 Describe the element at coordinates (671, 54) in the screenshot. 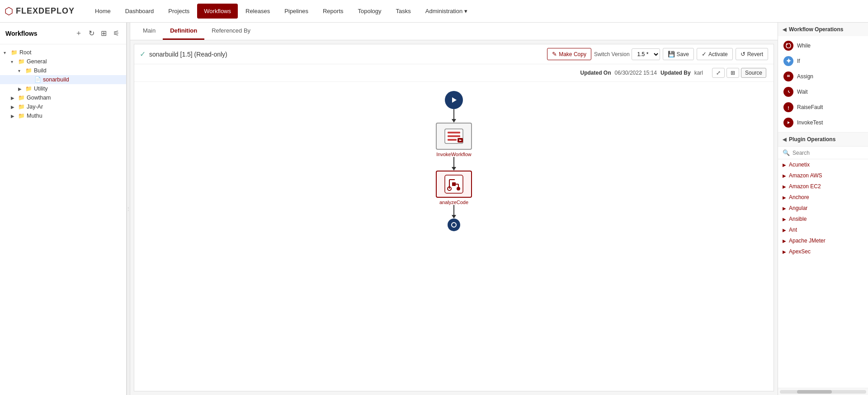

I see `save-icon: 💾` at that location.